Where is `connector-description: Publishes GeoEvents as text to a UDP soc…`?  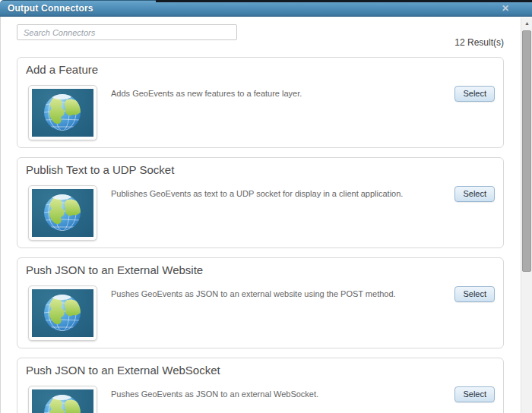 connector-description: Publishes GeoEvents as text to a UDP soc… is located at coordinates (280, 194).